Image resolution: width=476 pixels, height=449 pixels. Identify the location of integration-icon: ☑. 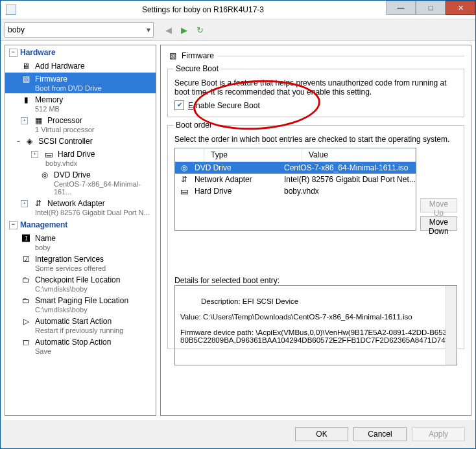
(26, 259).